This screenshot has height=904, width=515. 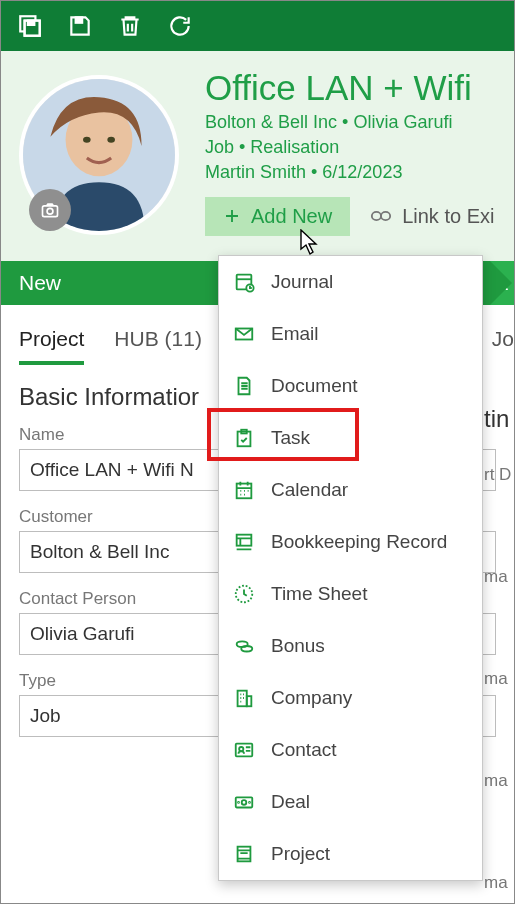 What do you see at coordinates (503, 344) in the screenshot?
I see `tab-journal-partial: Jo` at bounding box center [503, 344].